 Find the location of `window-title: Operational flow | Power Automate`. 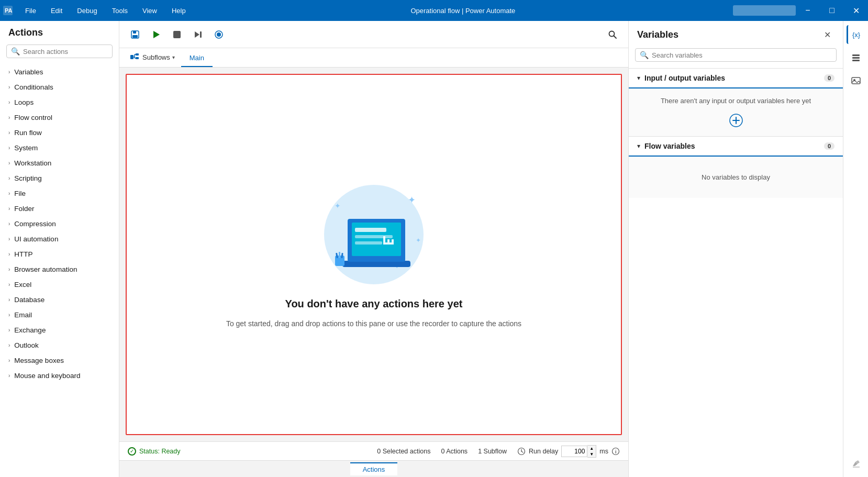

window-title: Operational flow | Power Automate is located at coordinates (463, 10).